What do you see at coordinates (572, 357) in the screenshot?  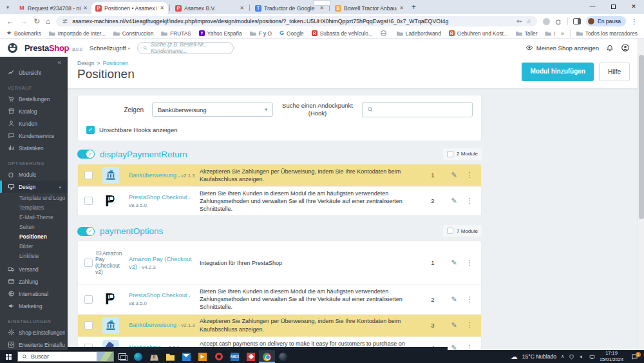 I see `shield-icon` at bounding box center [572, 357].